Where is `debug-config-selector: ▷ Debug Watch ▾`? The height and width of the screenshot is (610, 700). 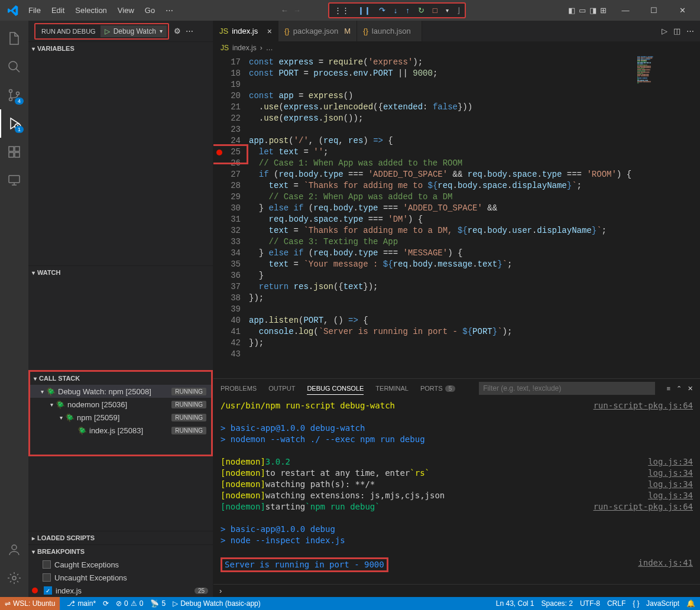
debug-config-selector: ▷ Debug Watch ▾ is located at coordinates (134, 31).